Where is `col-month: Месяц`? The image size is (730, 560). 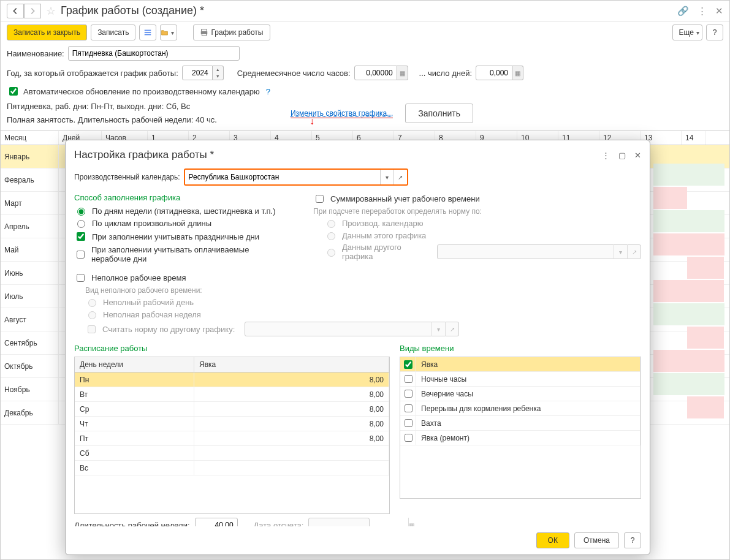
col-month: Месяц is located at coordinates (29, 138).